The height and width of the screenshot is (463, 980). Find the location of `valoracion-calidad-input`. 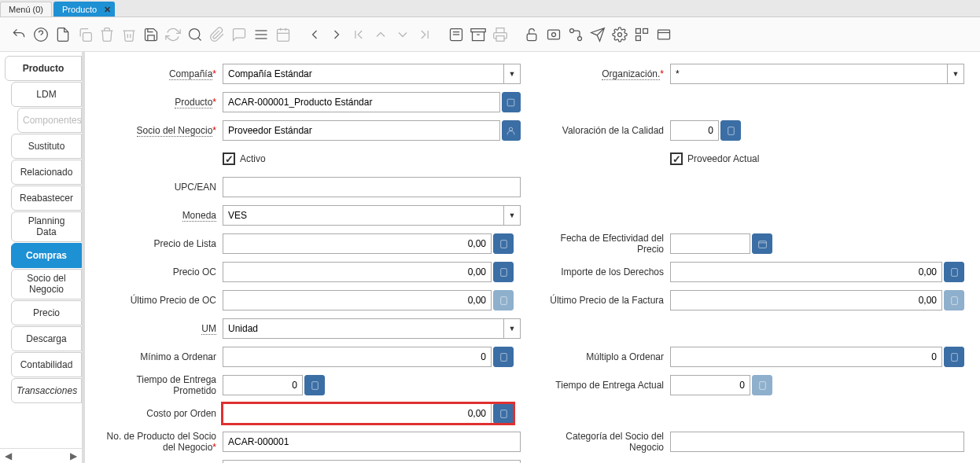

valoracion-calidad-input is located at coordinates (694, 130).